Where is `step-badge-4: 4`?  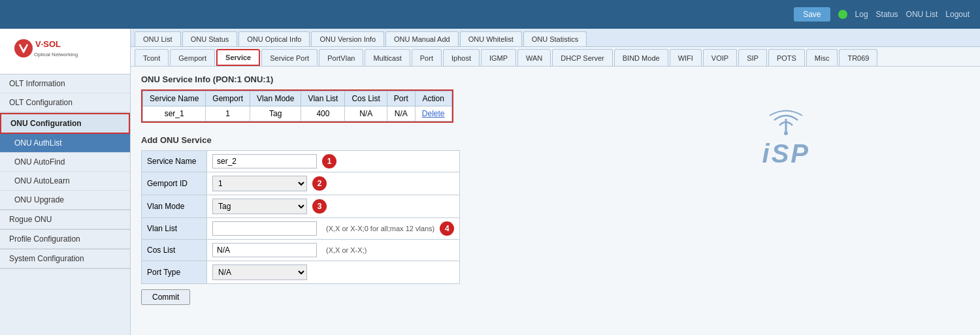 step-badge-4: 4 is located at coordinates (447, 229).